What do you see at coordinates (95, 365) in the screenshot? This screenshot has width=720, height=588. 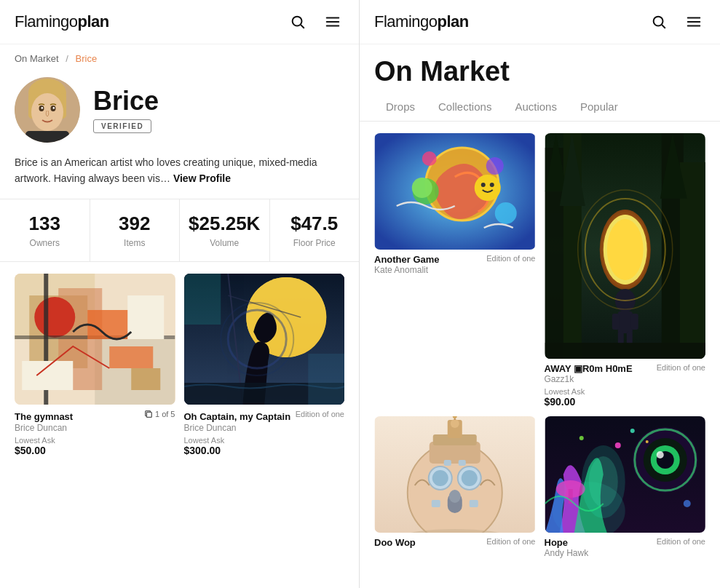 I see `art-card-gymnast: The gymnast 1 of 5 Brice Duncan Lowest A…` at bounding box center [95, 365].